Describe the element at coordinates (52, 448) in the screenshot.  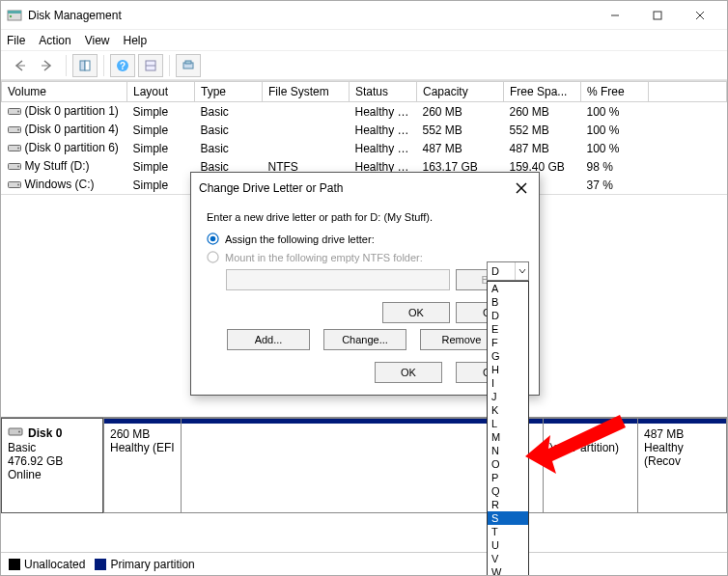
I see `disk-basic: Basic` at that location.